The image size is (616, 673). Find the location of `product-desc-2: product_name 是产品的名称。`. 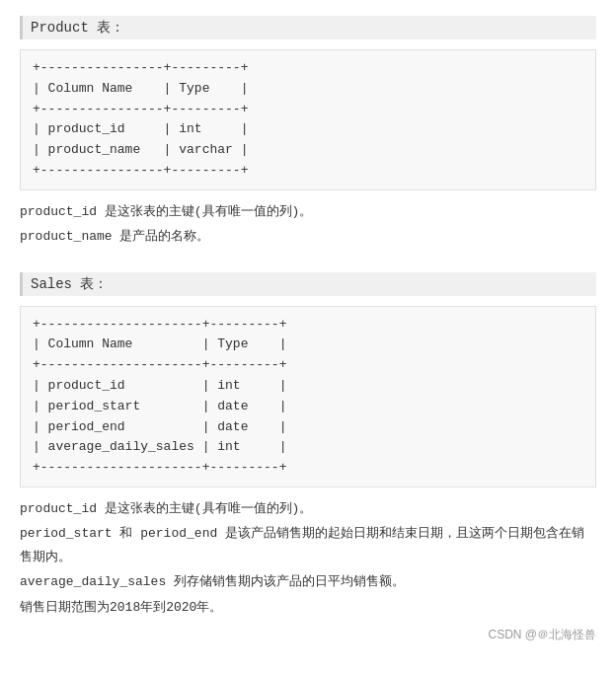

product-desc-2: product_name 是产品的名称。 is located at coordinates (308, 237).